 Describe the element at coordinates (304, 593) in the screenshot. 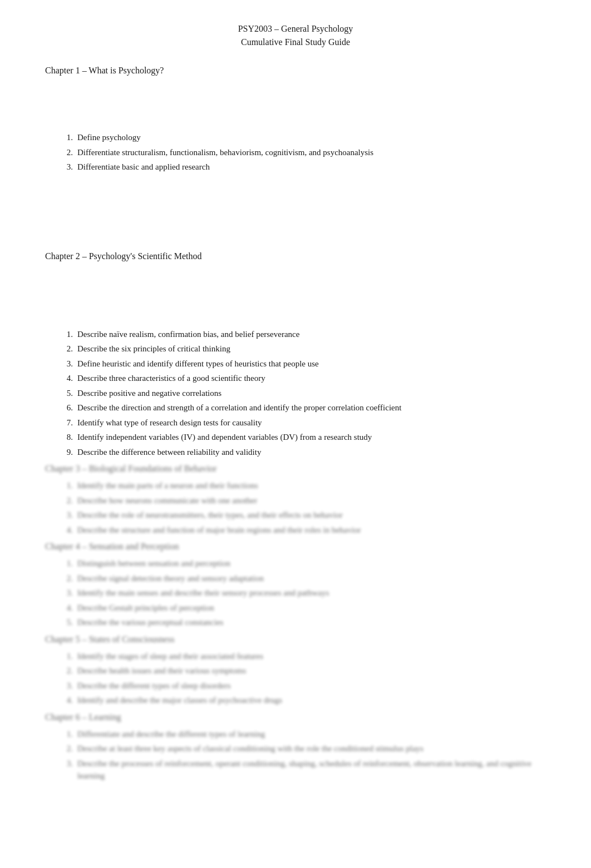

I see `chapter4-objectives: 1. Distinguish between sensation and per…` at that location.